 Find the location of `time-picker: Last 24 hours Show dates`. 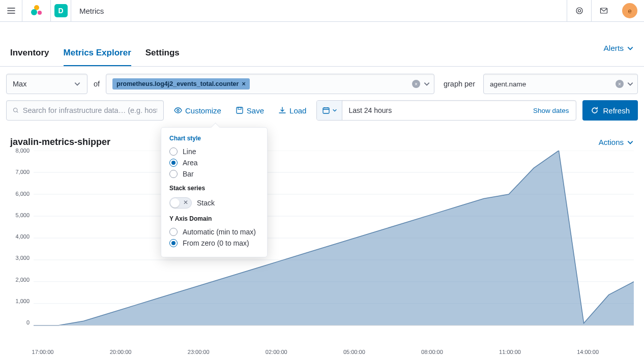

time-picker: Last 24 hours Show dates is located at coordinates (447, 110).